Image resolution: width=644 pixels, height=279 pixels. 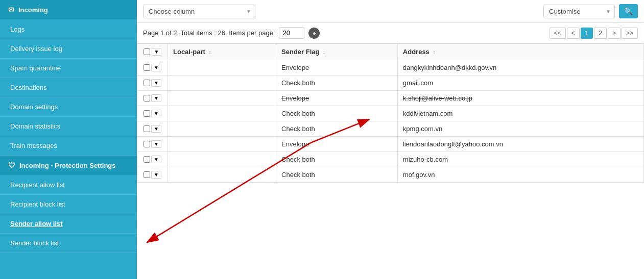 What do you see at coordinates (520, 114) in the screenshot?
I see `row-address: kddivietnam.com` at bounding box center [520, 114].